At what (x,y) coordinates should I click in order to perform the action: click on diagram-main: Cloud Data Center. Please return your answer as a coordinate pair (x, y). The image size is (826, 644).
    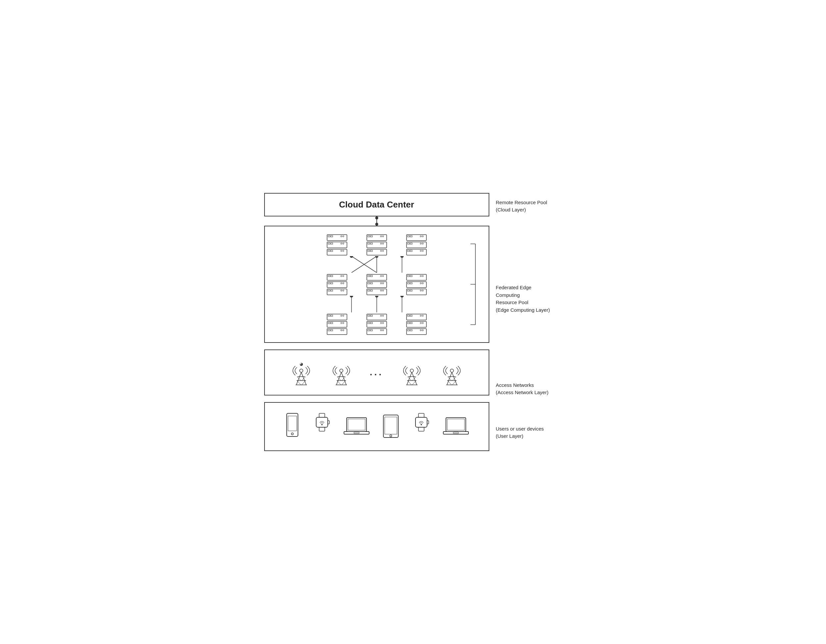
    Looking at the image, I should click on (413, 322).